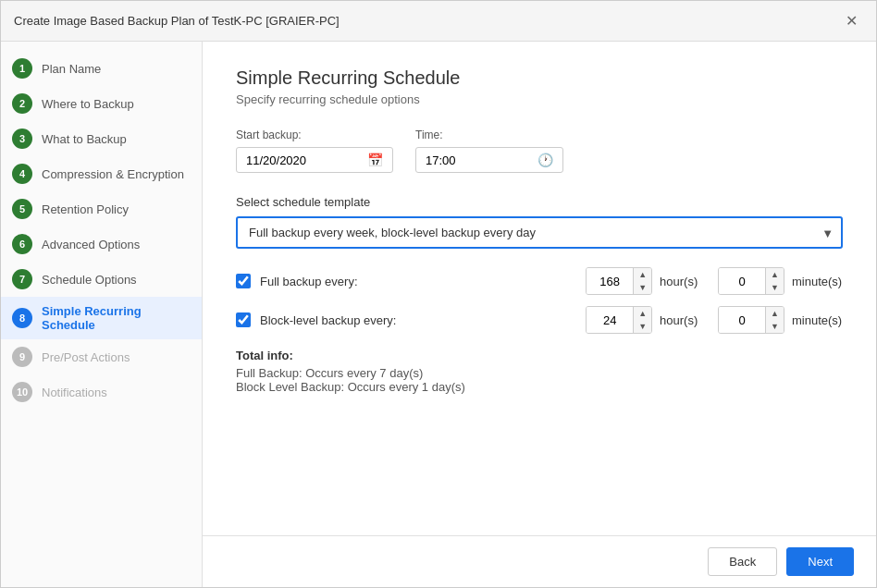  I want to click on schedule-template-select: Full backup every week, block-level back…, so click(539, 233).